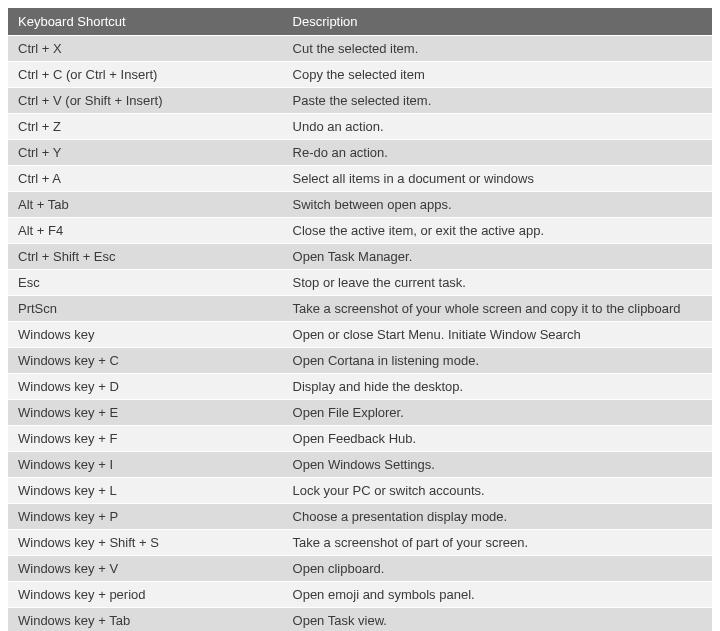  Describe the element at coordinates (360, 153) in the screenshot. I see `table-row: Ctrl + YRe-do an action.` at that location.